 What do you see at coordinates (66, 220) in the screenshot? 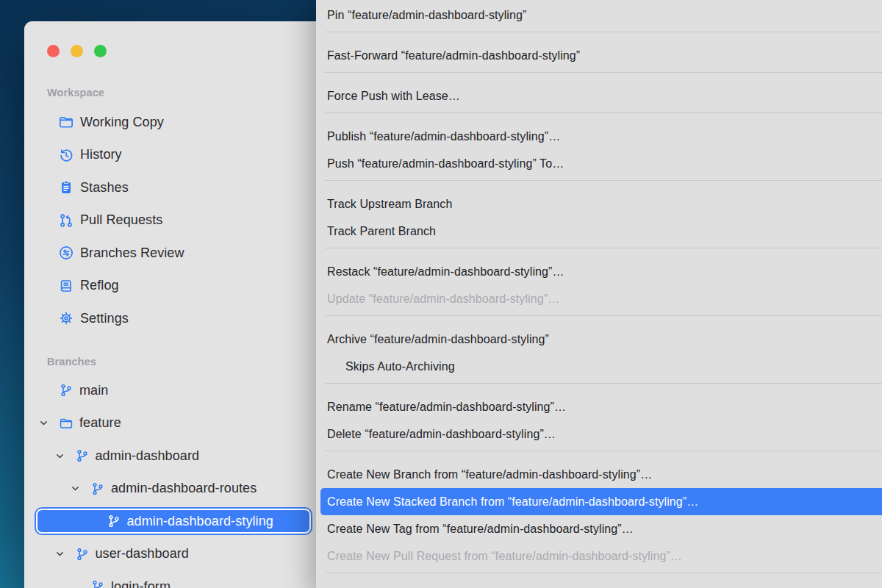
I see `pull-request-icon` at bounding box center [66, 220].